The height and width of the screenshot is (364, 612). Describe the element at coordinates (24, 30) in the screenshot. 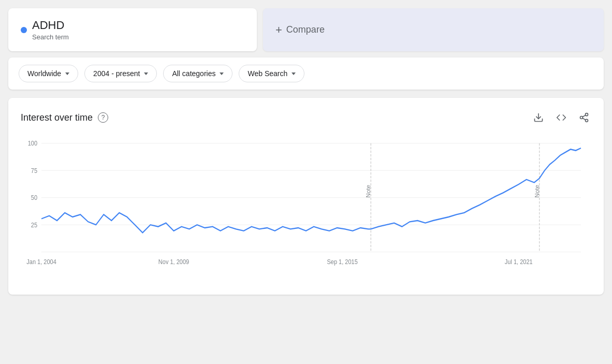

I see `search-dot` at that location.